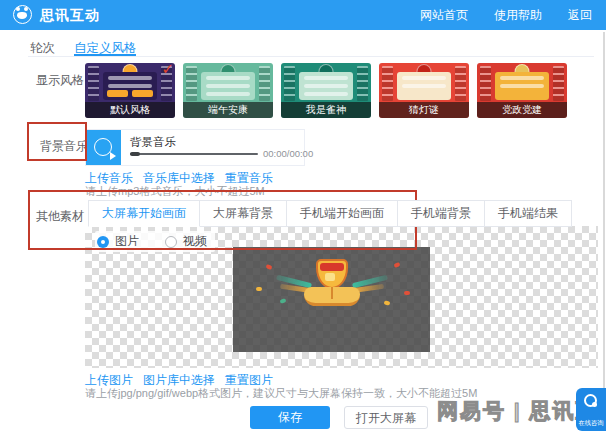  What do you see at coordinates (303, 15) in the screenshot?
I see `app-header: 思讯互动 网站首页 使用帮助 返回` at bounding box center [303, 15].